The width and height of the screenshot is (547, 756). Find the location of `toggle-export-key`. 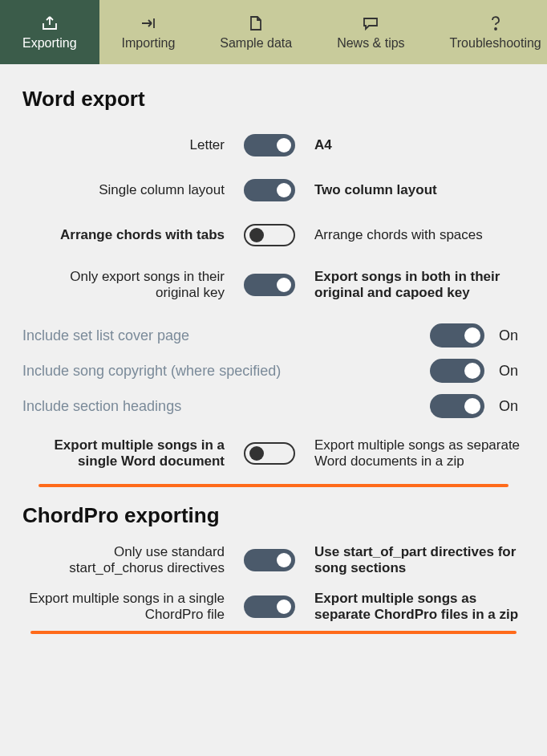

toggle-export-key is located at coordinates (269, 285).